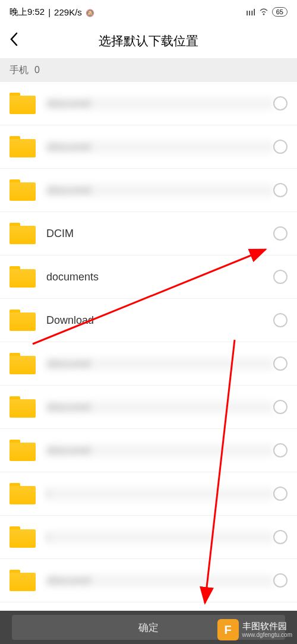 The image size is (297, 644). I want to click on page-title: 选择默认下载位置, so click(148, 41).